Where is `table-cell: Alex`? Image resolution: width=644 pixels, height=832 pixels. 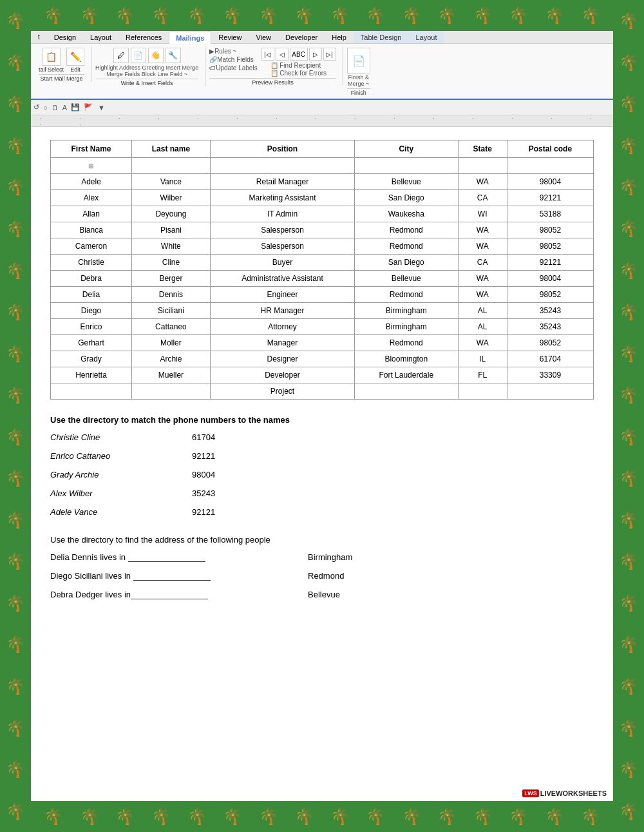
table-cell: Alex is located at coordinates (91, 198).